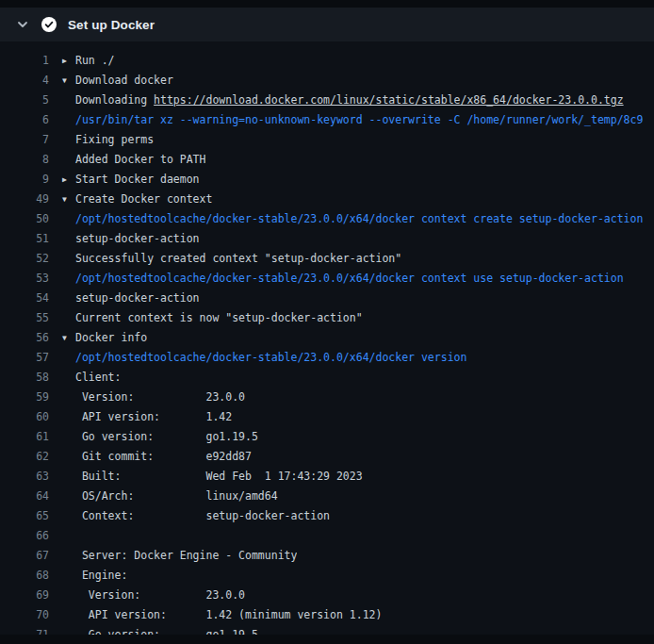 The image size is (654, 644). What do you see at coordinates (327, 496) in the screenshot?
I see `log-row: 64 OS/Arch: linux/amd64` at bounding box center [327, 496].